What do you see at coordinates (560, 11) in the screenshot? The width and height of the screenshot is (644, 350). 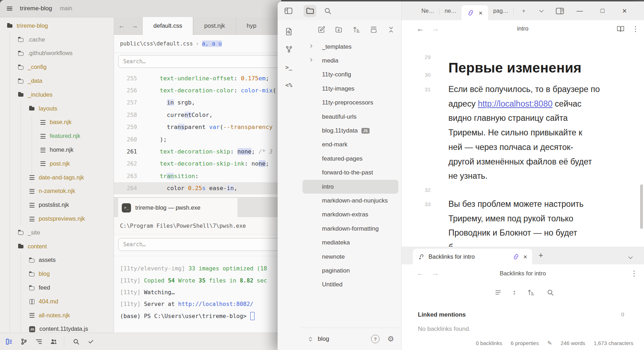 I see `toggle-right-sidebar-icon` at bounding box center [560, 11].